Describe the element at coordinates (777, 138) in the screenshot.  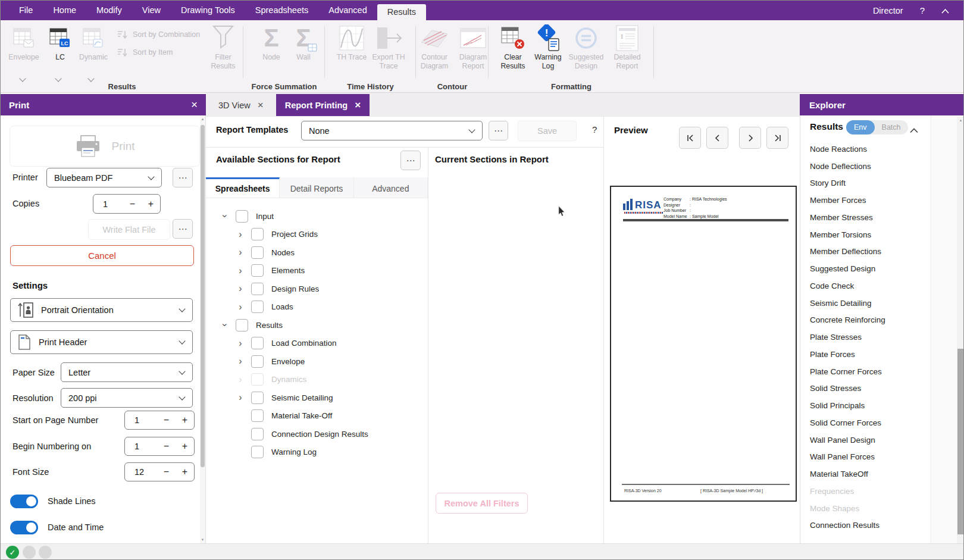
I see `last-page-button` at that location.